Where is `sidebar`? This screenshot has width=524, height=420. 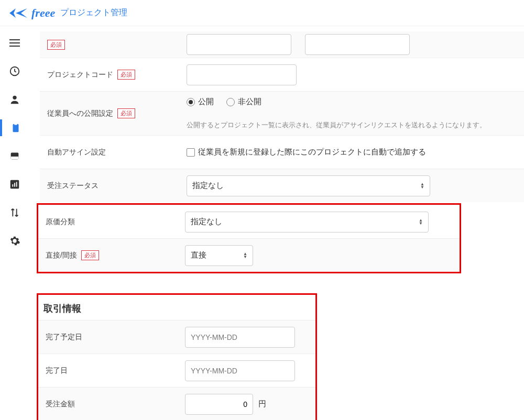 sidebar is located at coordinates (15, 223).